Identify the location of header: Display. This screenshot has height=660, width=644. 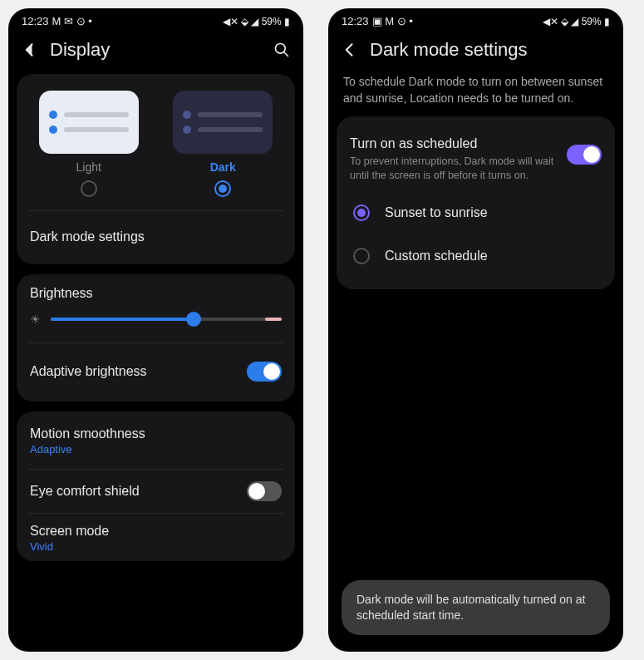
(156, 52).